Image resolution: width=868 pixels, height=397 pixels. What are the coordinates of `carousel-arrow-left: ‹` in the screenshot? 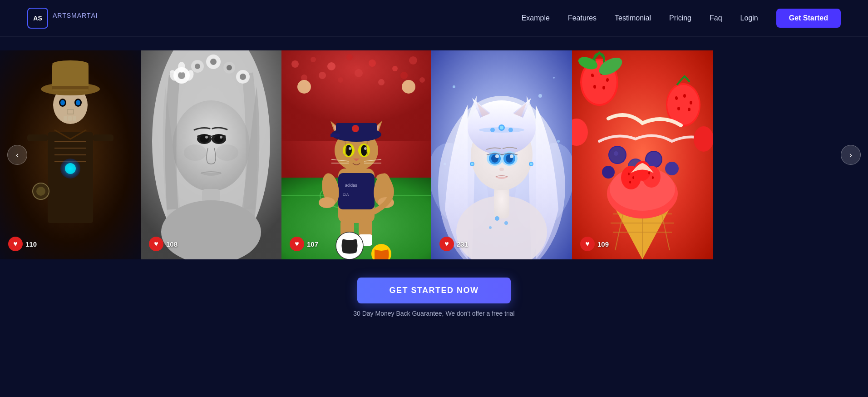 It's located at (17, 155).